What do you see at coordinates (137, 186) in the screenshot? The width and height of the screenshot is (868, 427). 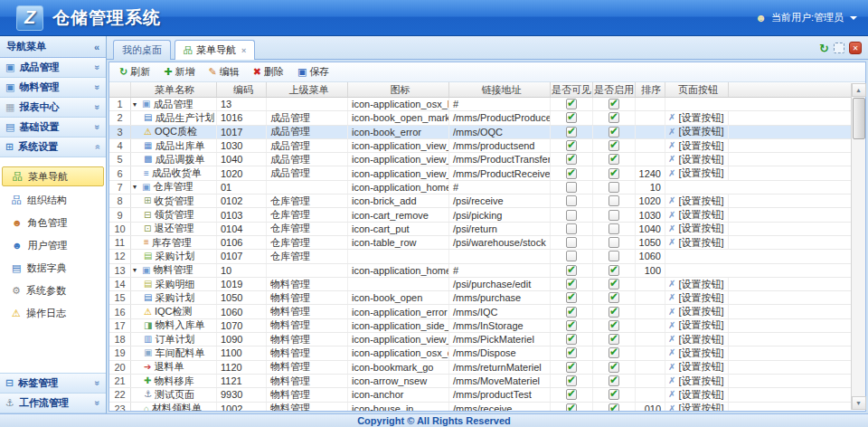 I see `tree-expand-icon: ▾` at bounding box center [137, 186].